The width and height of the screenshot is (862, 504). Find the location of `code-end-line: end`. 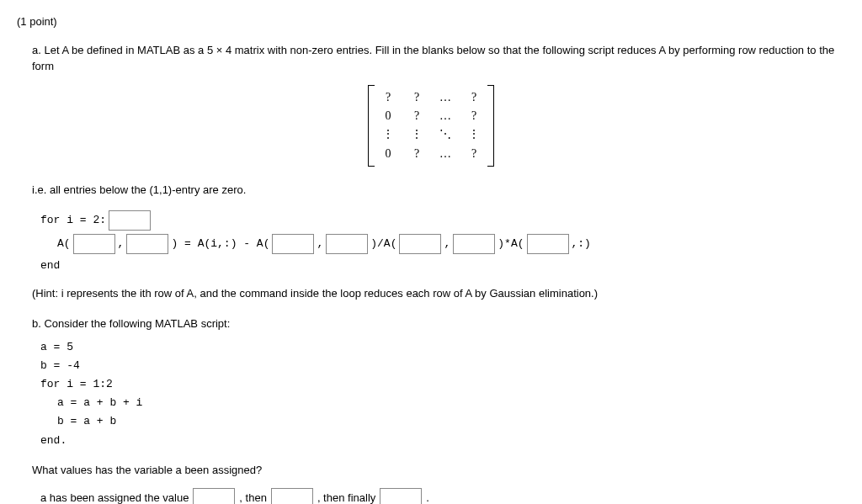

code-end-line: end is located at coordinates (443, 266).